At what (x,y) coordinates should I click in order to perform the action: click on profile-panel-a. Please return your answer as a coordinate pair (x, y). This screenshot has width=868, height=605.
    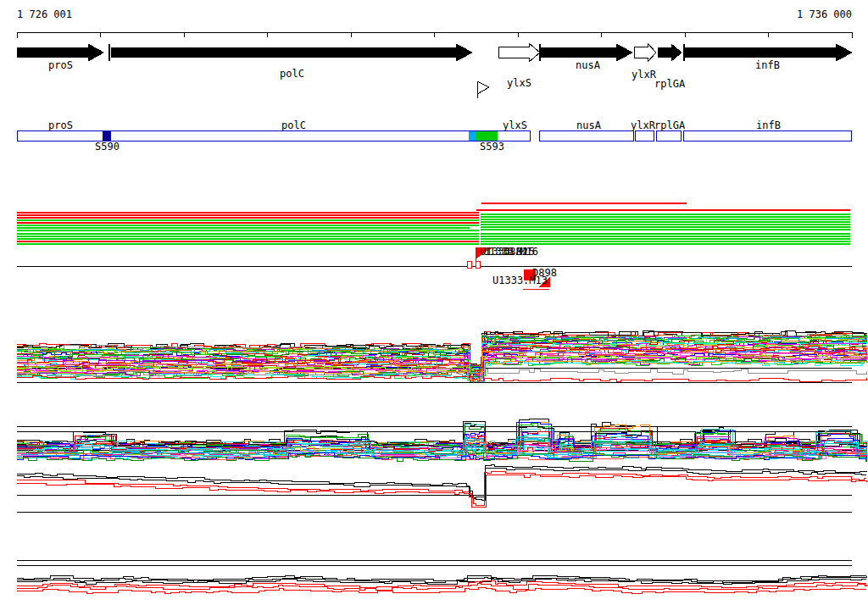
    Looking at the image, I should click on (442, 356).